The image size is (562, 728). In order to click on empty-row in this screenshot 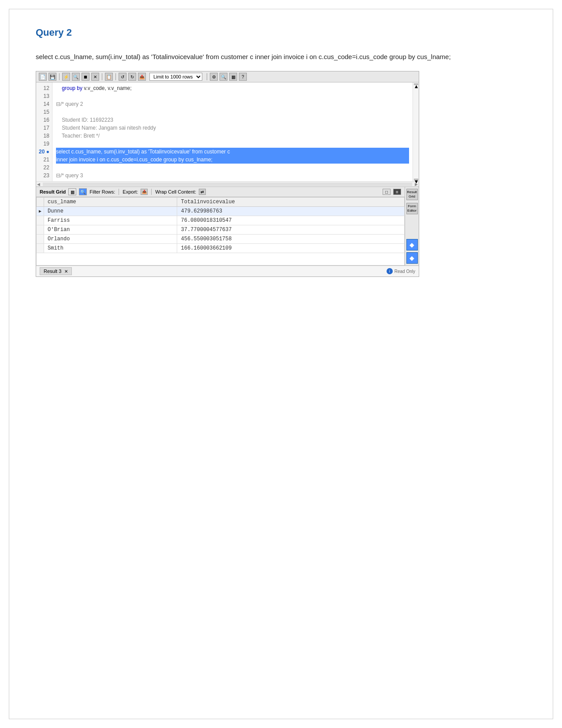, I will do `click(220, 259)`.